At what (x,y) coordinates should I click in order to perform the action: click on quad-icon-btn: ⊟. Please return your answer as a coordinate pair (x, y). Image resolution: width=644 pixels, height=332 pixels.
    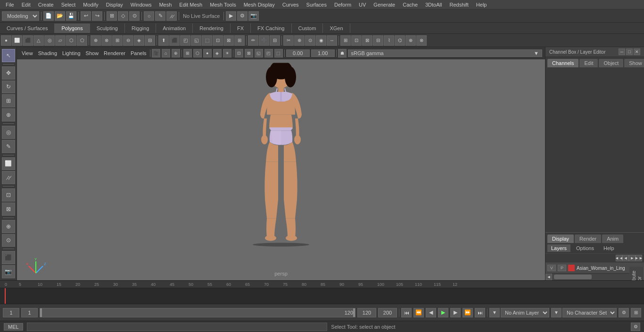
    Looking at the image, I should click on (275, 40).